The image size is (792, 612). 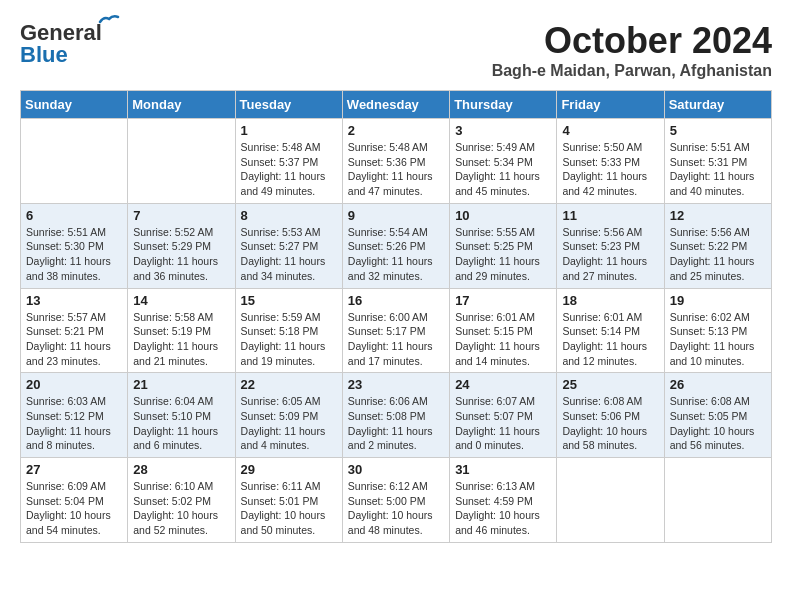 What do you see at coordinates (718, 170) in the screenshot?
I see `day-info: Sunrise: 5:51 AM Sunset: 5:31 PM Dayligh…` at bounding box center [718, 170].